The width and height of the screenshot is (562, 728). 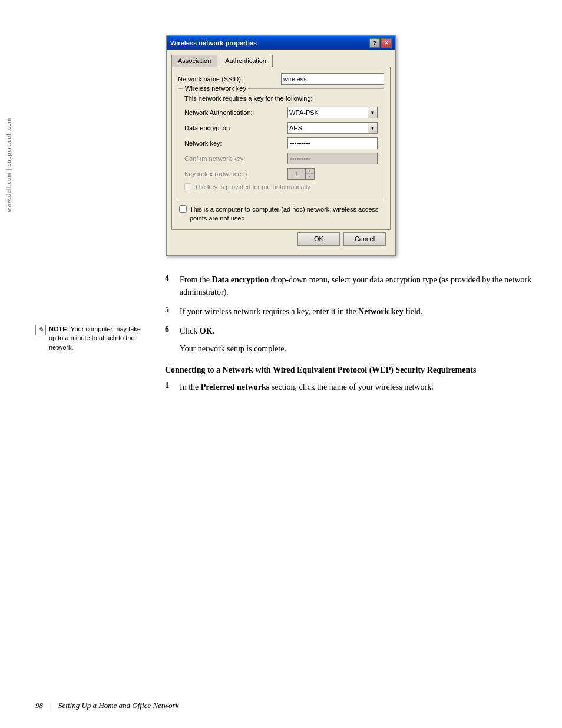 I want to click on step-6: 6 Click OK., so click(x=352, y=331).